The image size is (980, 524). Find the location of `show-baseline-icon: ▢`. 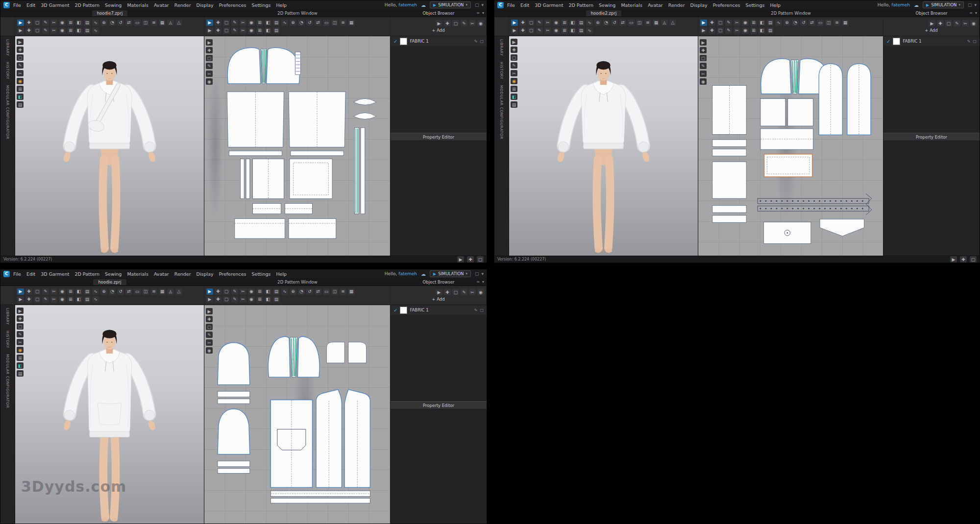

show-baseline-icon: ▢ is located at coordinates (226, 300).